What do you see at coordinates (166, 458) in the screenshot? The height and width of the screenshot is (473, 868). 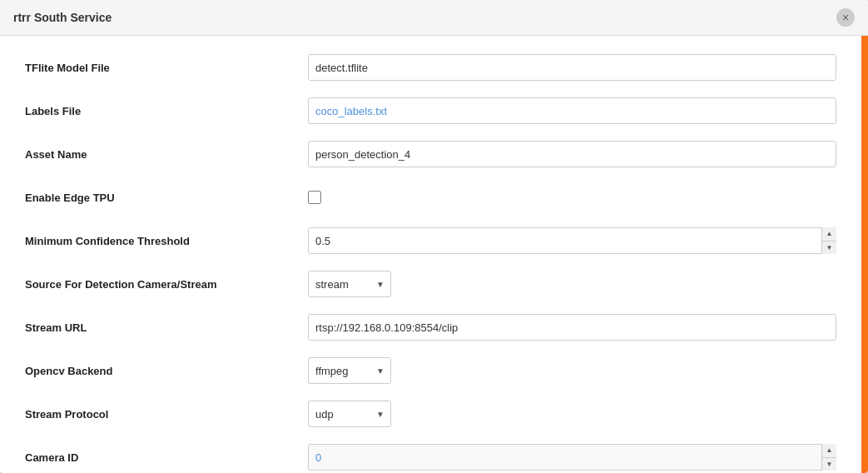 I see `label-camera-id: Camera ID` at bounding box center [166, 458].